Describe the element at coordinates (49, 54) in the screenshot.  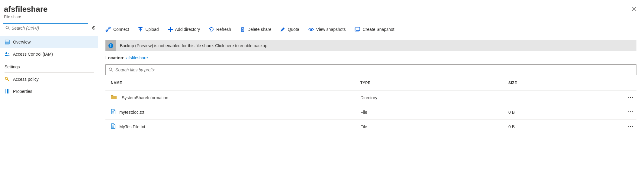
I see `sidebar-item-access-control: Access Control (IAM)` at that location.